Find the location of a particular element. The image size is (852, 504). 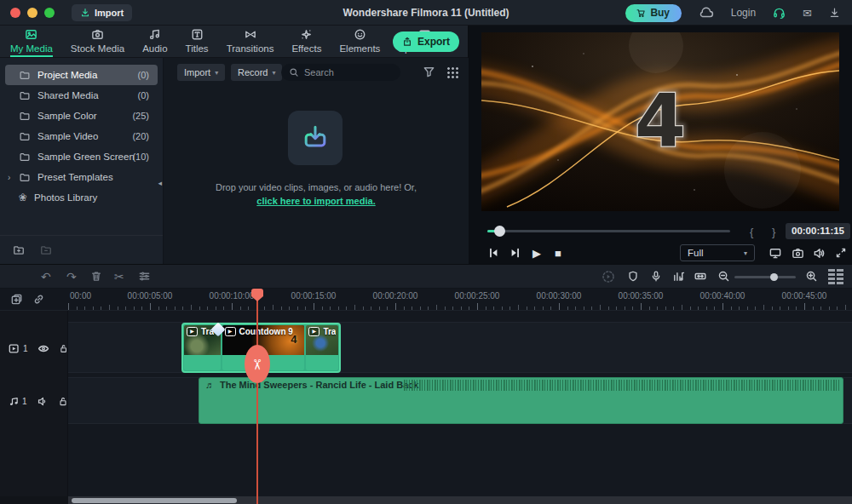

redo-button: ↷ is located at coordinates (72, 277).